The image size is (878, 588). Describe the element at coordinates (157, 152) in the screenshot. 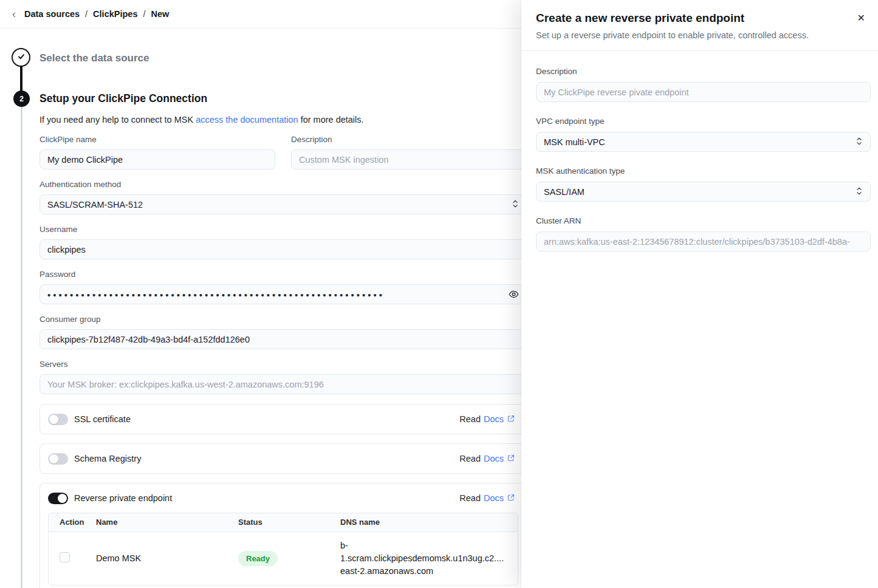

I see `clickpipe-name-field: ClickPipe name` at that location.